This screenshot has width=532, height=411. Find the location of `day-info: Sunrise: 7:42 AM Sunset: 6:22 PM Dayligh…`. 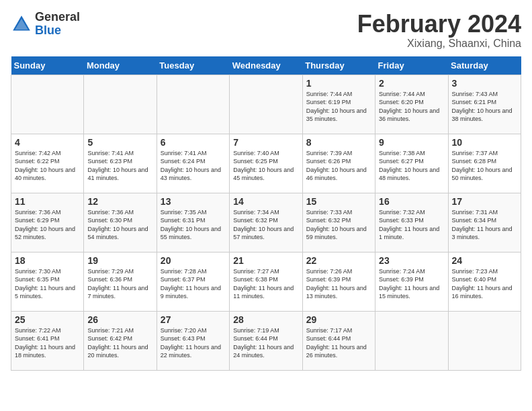

day-info: Sunrise: 7:42 AM Sunset: 6:22 PM Dayligh… is located at coordinates (47, 166).